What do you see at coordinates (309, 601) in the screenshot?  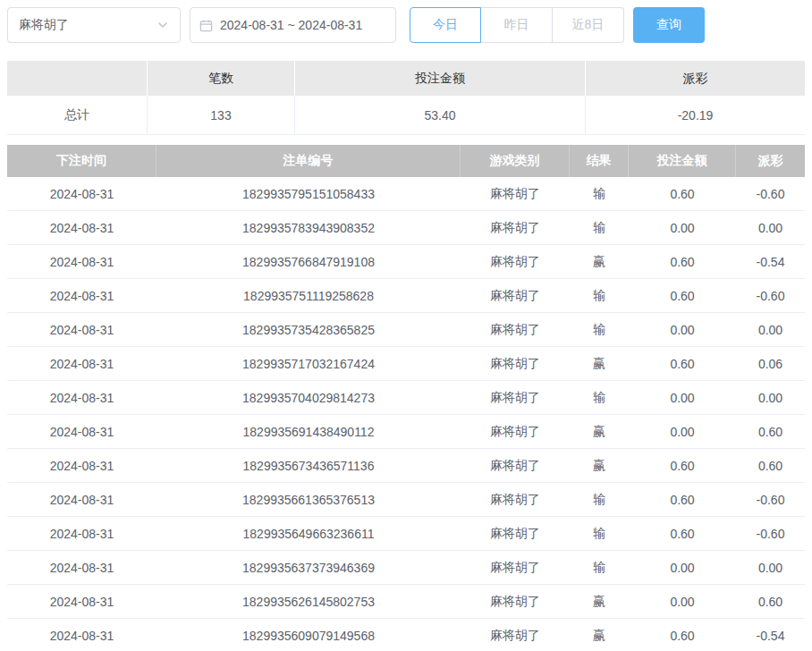 I see `cell-bet-id: 1829935626145802753` at bounding box center [309, 601].